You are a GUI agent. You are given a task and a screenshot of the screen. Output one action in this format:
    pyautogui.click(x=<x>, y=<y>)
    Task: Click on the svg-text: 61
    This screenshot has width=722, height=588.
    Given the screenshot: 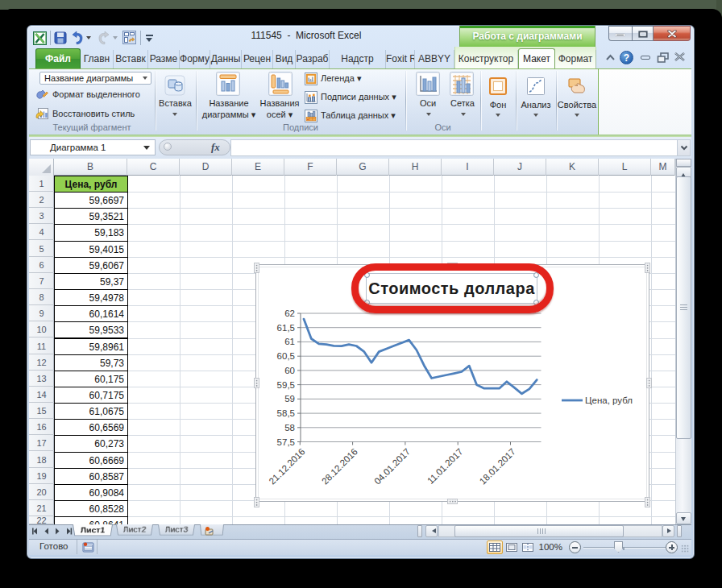 What is the action you would take?
    pyautogui.click(x=290, y=342)
    